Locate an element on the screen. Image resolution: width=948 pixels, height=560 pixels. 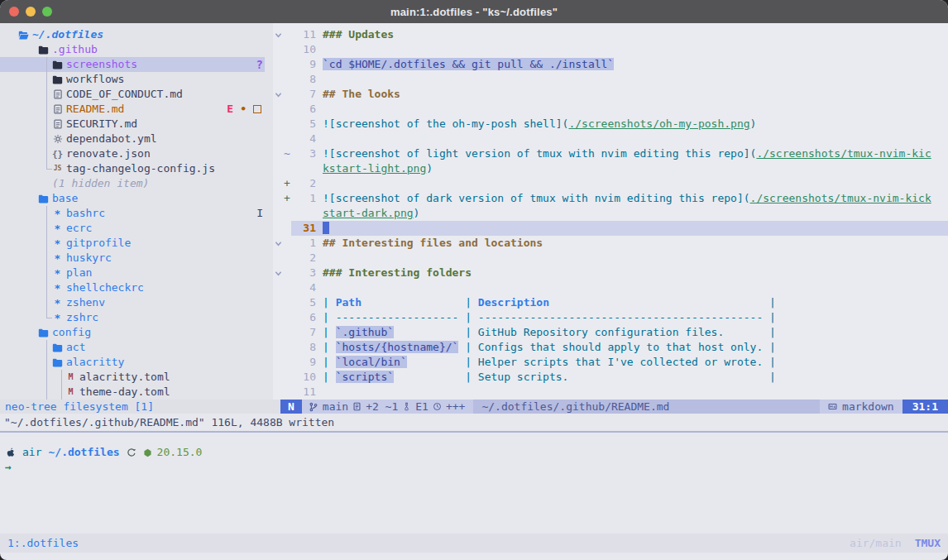
editor-line: +1![screenshot of dark version of tmux w… is located at coordinates (610, 199).